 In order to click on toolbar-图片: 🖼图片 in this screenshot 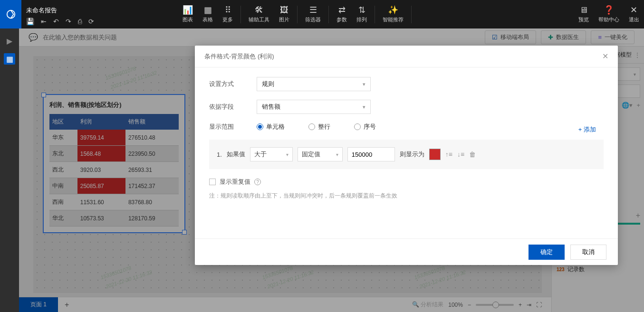, I will do `click(284, 14)`.